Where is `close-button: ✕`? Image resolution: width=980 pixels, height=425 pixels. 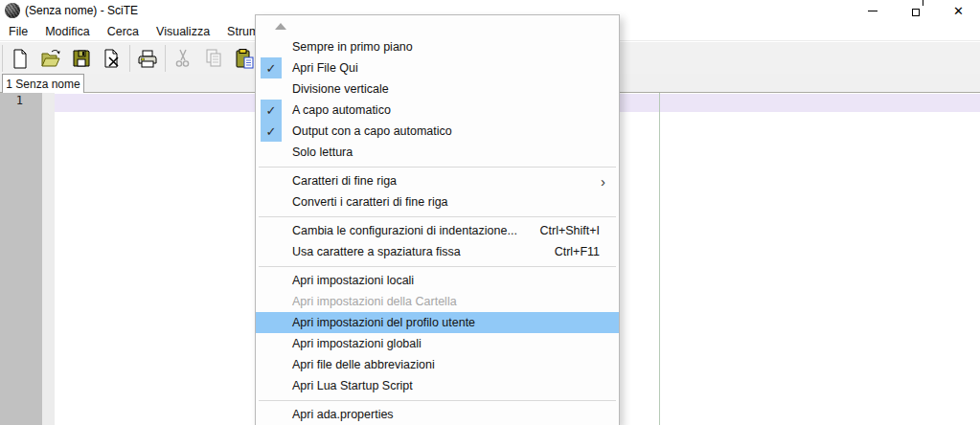
close-button: ✕ is located at coordinates (958, 11).